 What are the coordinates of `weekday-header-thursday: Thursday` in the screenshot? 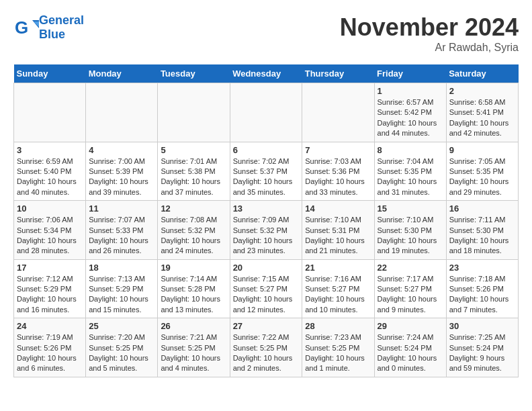 It's located at (339, 74).